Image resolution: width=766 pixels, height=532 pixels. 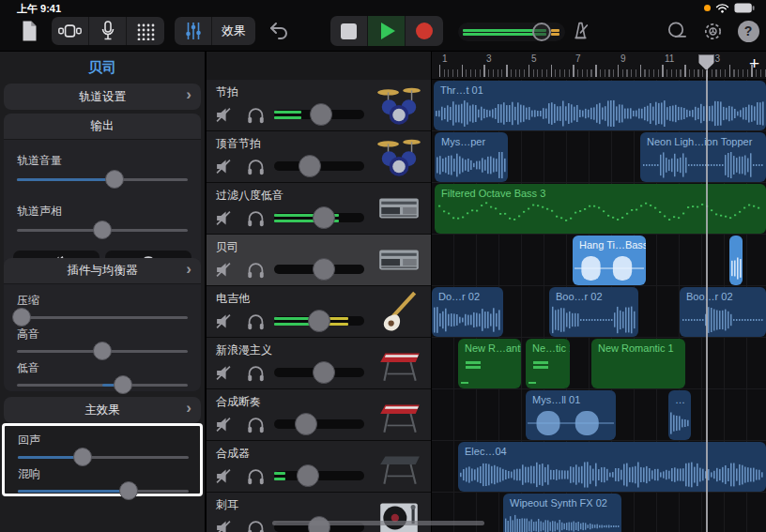 I want to click on play-button, so click(x=387, y=31).